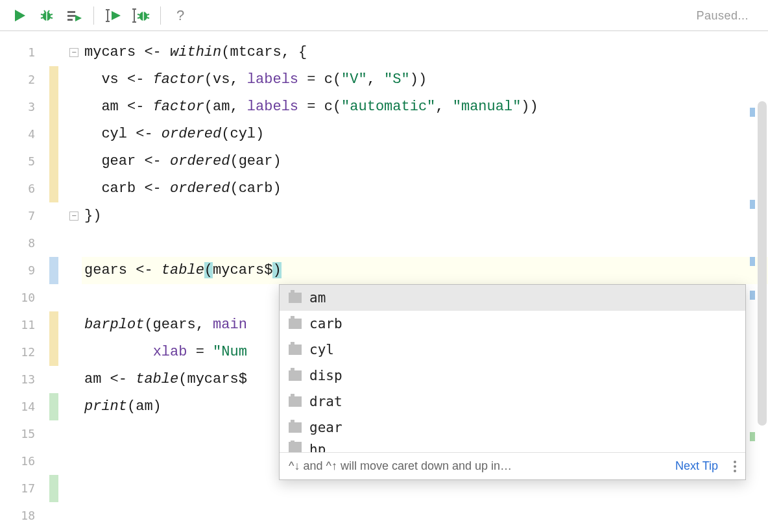 The width and height of the screenshot is (768, 532). Describe the element at coordinates (512, 466) in the screenshot. I see `autocomplete-footer: ^↓ and ^↑ will move caret down and up in…` at that location.